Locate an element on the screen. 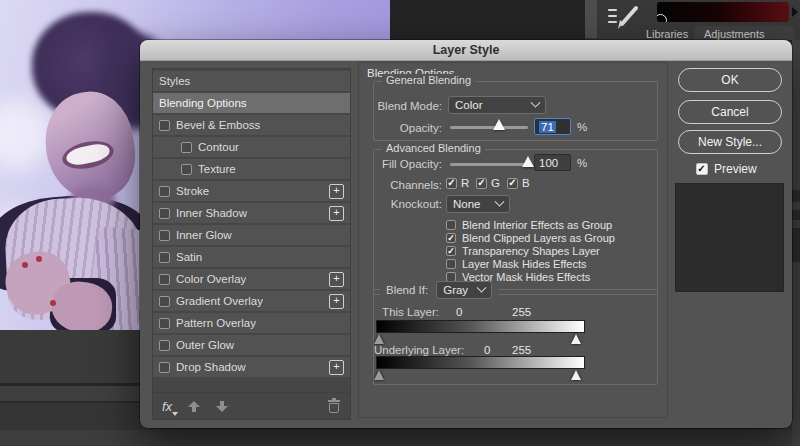  styles-header-label: Styles is located at coordinates (174, 81).